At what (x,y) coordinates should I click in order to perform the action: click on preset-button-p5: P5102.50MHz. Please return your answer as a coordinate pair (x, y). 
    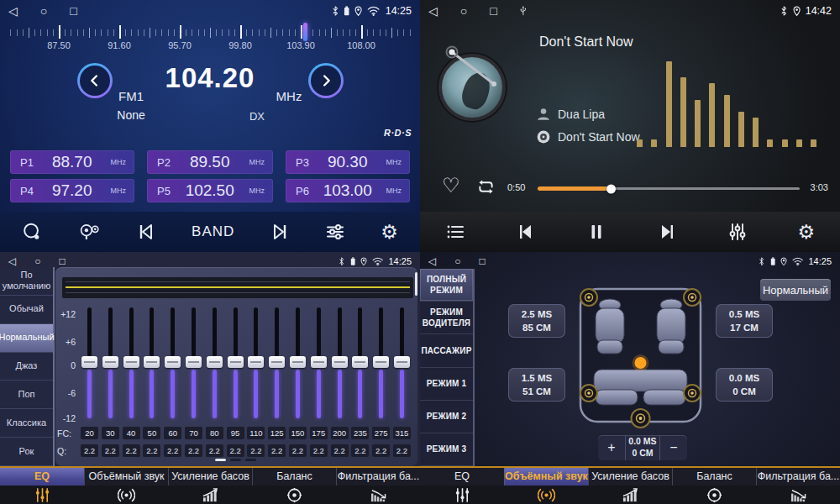
    Looking at the image, I should click on (210, 191).